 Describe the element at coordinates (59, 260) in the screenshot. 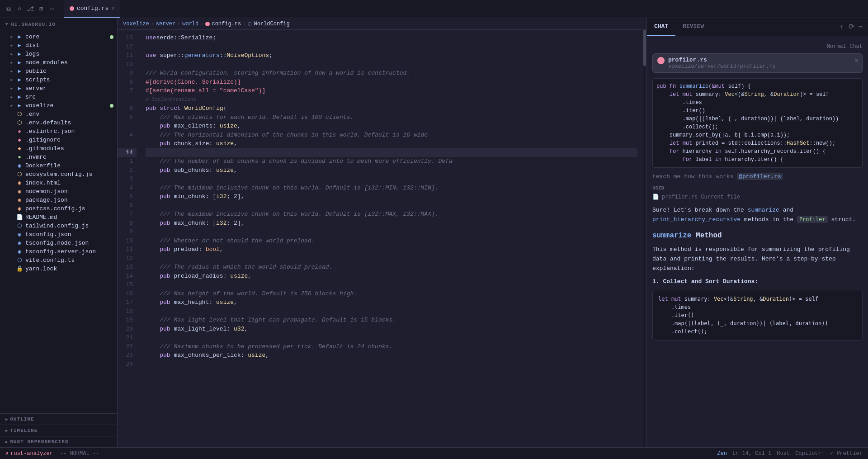

I see `sidebar-item-vite: ⬡ vite.config.ts` at that location.